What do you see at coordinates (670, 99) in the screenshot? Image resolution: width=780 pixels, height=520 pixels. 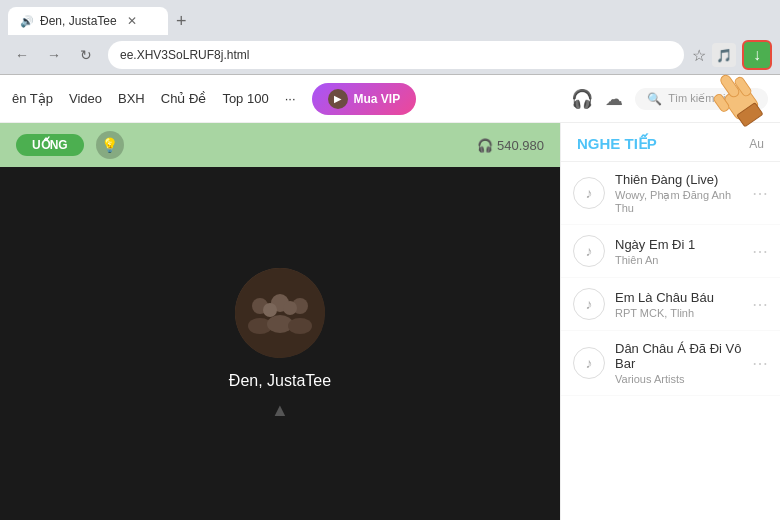 I see `nav-icons: 🎧 ☁ 🔍 Tìm kiếm video,...` at bounding box center [670, 99].